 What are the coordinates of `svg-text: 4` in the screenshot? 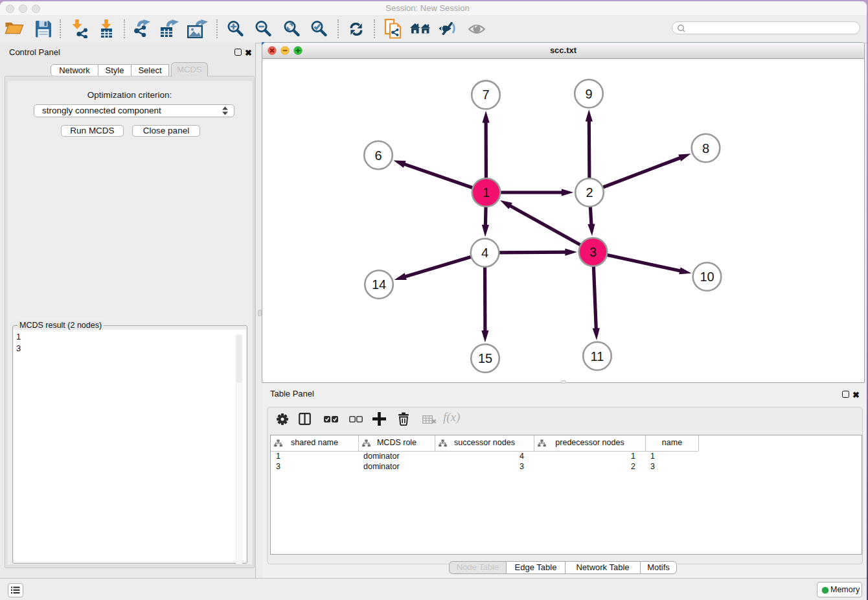 It's located at (485, 253).